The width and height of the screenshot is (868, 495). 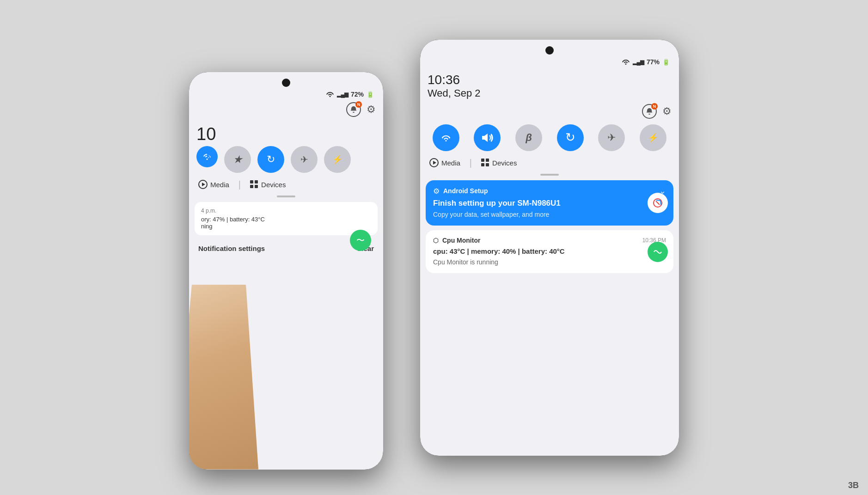 I want to click on divider-left, so click(x=286, y=196).